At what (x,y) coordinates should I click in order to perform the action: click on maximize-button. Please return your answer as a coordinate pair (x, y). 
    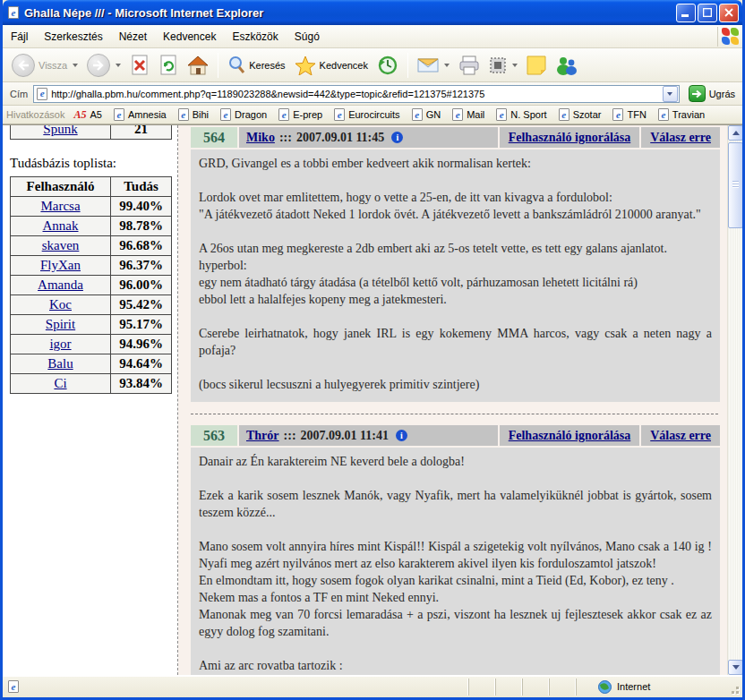
    Looking at the image, I should click on (707, 13).